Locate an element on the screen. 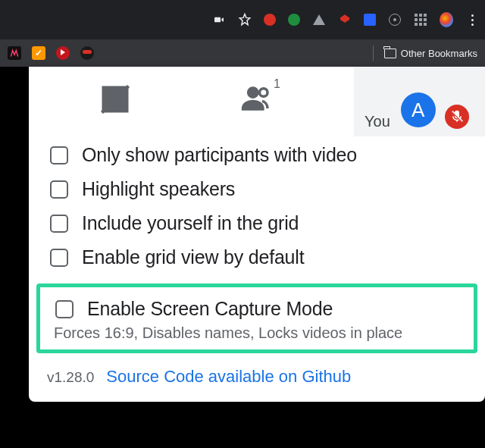  extension-icons-row is located at coordinates (346, 20).